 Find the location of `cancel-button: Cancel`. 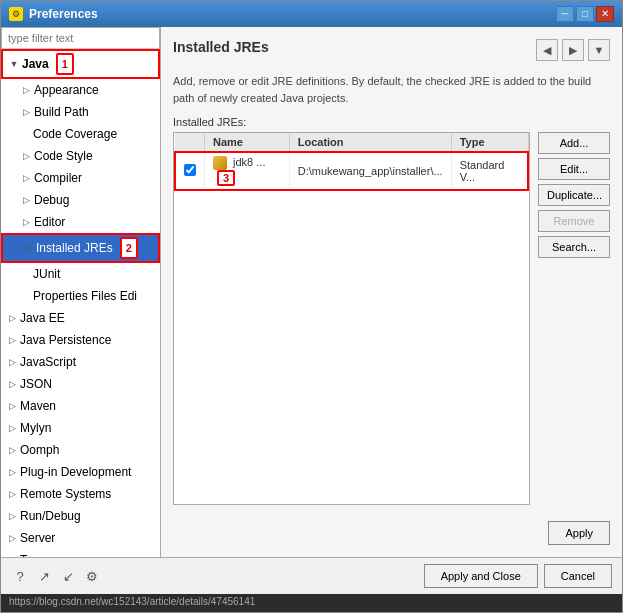

cancel-button: Cancel is located at coordinates (578, 576).